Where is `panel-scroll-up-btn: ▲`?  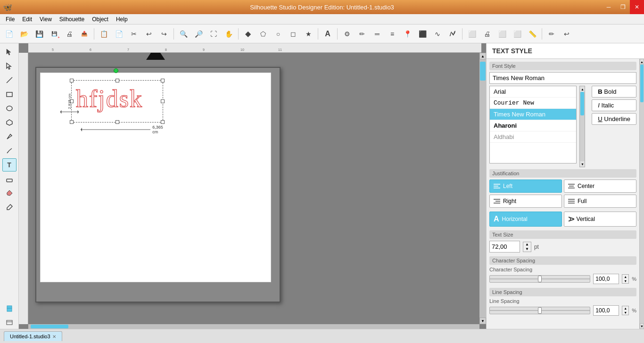
panel-scroll-up-btn: ▲ is located at coordinates (642, 62).